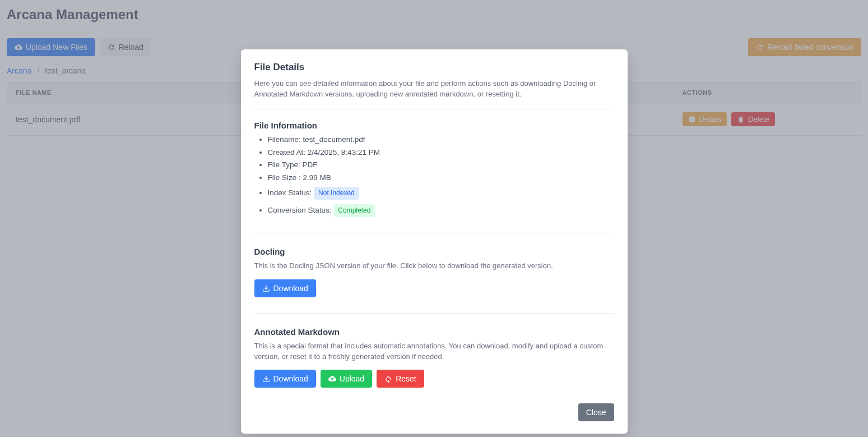 This screenshot has height=437, width=868. What do you see at coordinates (352, 379) in the screenshot?
I see `annotated-upload-label: Upload` at bounding box center [352, 379].